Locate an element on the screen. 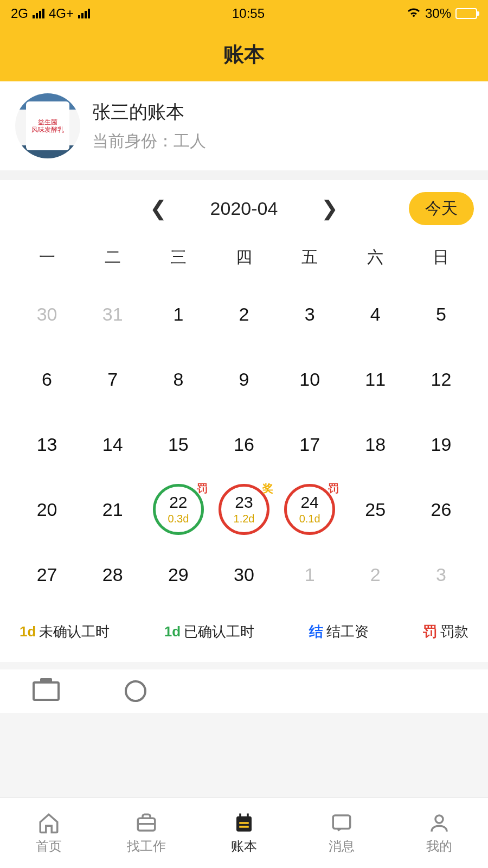  tab-jobs: 找工作 is located at coordinates (146, 833).